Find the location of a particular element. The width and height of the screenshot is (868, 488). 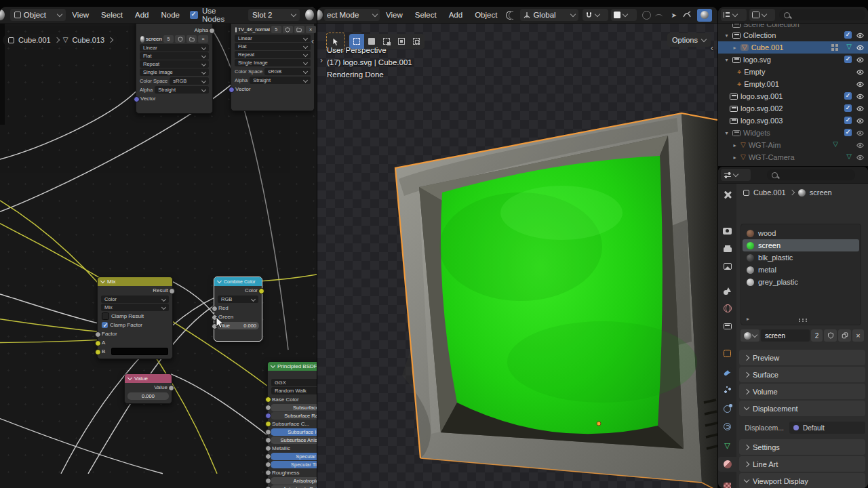

roughness-input: Roughness is located at coordinates (292, 472).